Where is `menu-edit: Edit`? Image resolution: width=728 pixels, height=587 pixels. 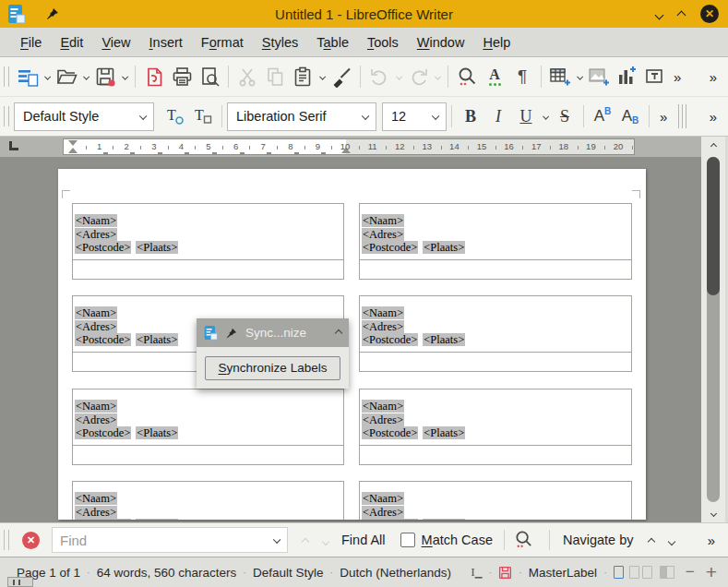 menu-edit: Edit is located at coordinates (72, 42).